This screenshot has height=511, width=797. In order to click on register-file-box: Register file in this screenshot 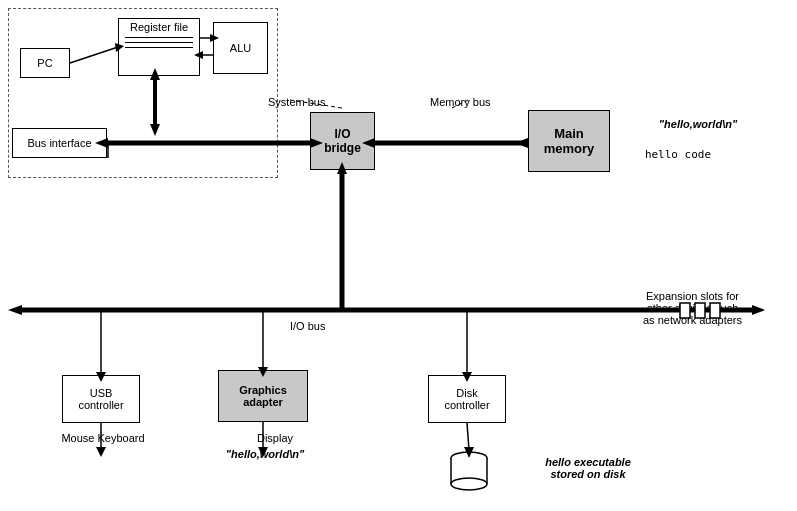, I will do `click(159, 47)`.